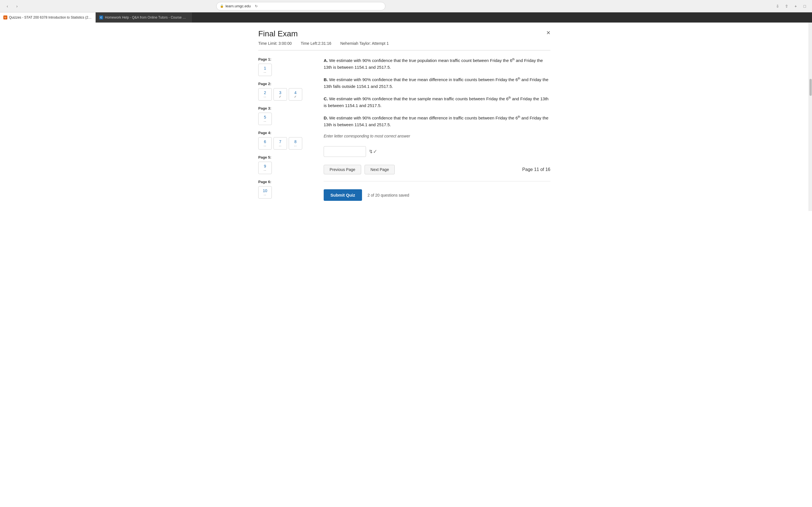 This screenshot has width=812, height=507. I want to click on back-button: ‹, so click(7, 6).